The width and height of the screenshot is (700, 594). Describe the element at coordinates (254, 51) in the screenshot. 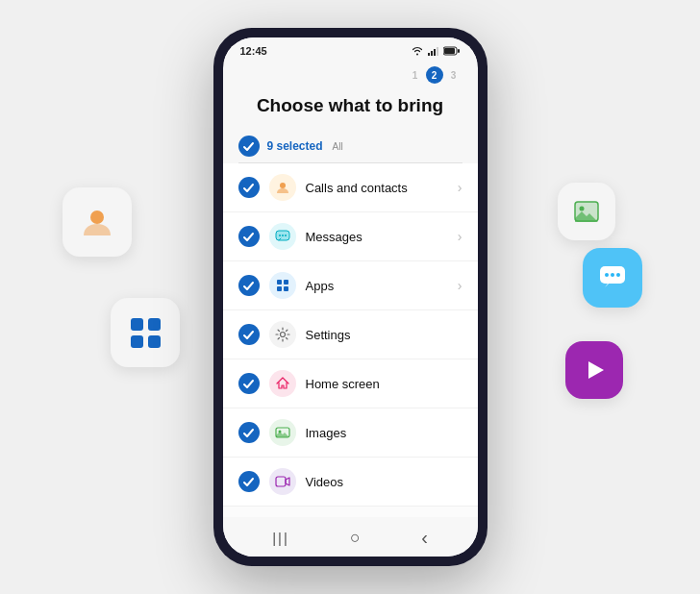

I see `status-time: 12:45` at that location.